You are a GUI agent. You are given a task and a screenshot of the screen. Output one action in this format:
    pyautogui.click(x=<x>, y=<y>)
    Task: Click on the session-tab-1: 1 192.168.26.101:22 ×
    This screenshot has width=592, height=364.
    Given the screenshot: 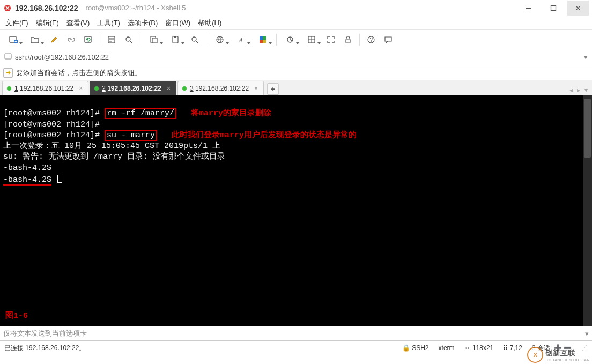 What is the action you would take?
    pyautogui.click(x=45, y=88)
    